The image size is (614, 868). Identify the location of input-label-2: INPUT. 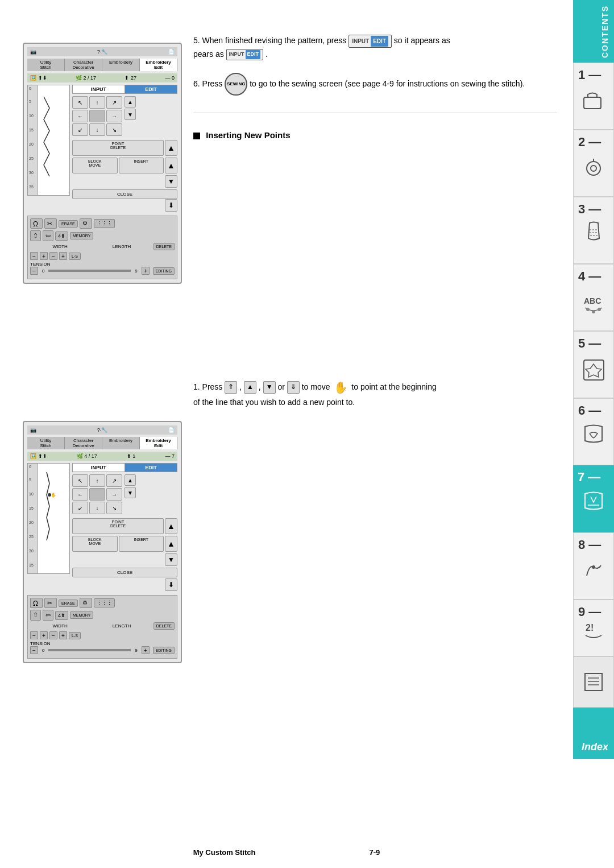
(99, 468).